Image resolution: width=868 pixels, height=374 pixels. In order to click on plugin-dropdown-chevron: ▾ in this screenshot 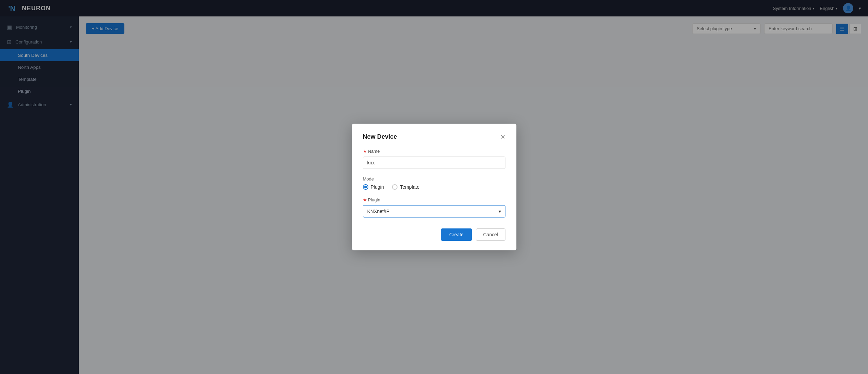, I will do `click(500, 211)`.